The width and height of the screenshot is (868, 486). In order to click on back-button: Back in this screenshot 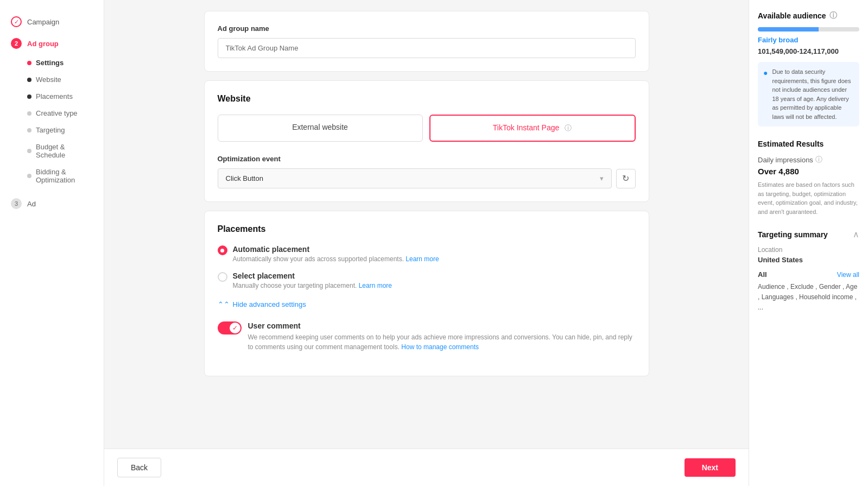, I will do `click(139, 468)`.